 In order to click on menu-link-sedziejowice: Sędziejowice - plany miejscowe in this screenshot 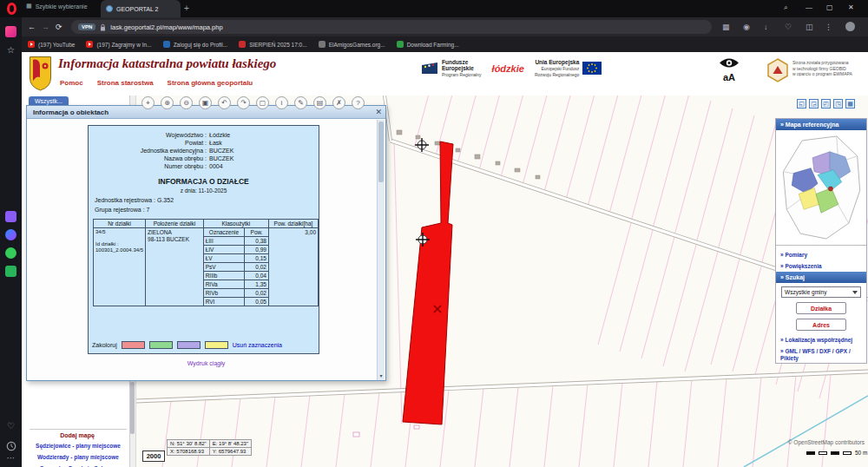, I will do `click(78, 446)`.